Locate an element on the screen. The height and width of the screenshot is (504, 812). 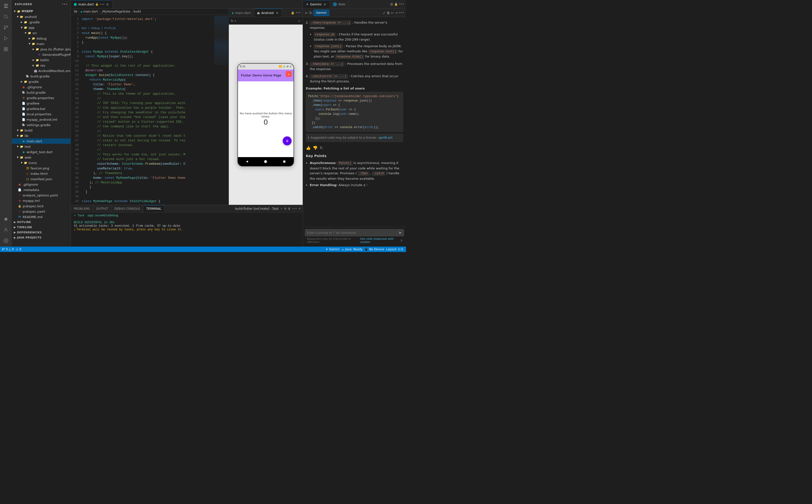
tree-item-android-gitignore: ◉ .gitignore is located at coordinates (41, 87).